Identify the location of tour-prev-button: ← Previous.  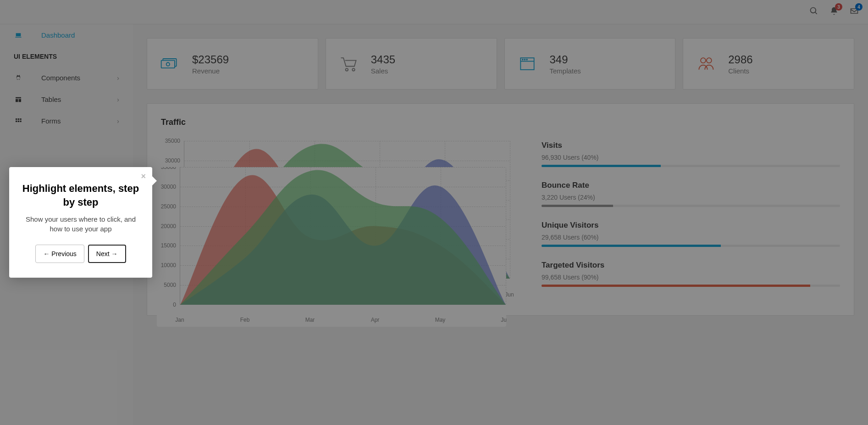
(60, 254).